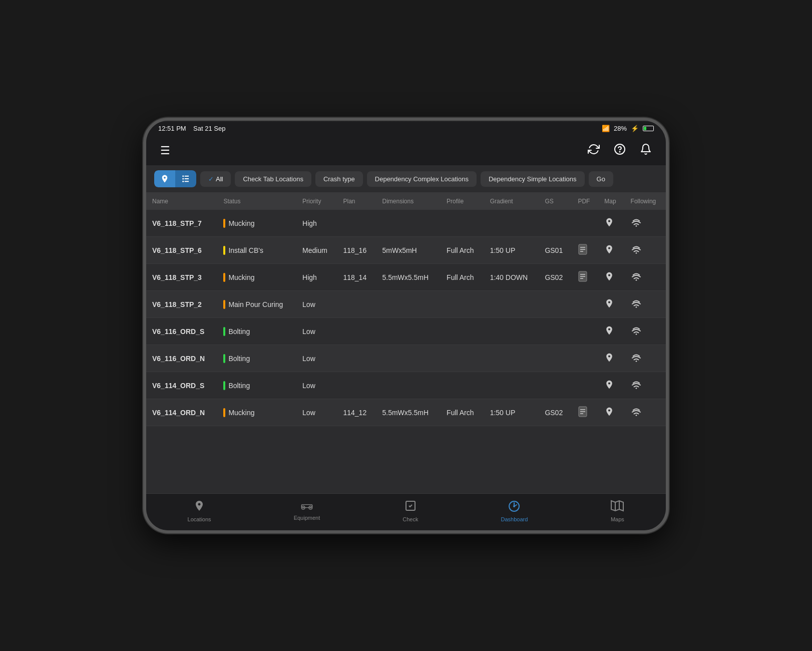 The width and height of the screenshot is (812, 651). Describe the element at coordinates (409, 201) in the screenshot. I see `col-dimensions: Dimensions` at that location.